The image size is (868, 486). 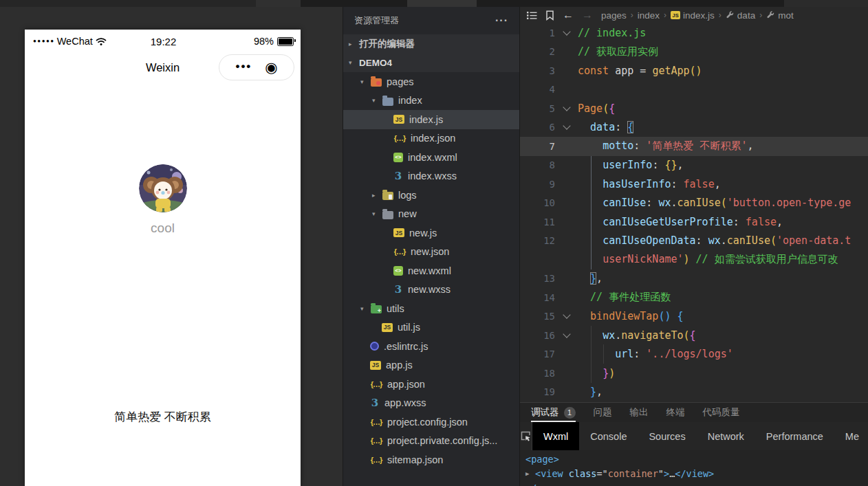 What do you see at coordinates (550, 15) in the screenshot?
I see `bookmark-icon` at bounding box center [550, 15].